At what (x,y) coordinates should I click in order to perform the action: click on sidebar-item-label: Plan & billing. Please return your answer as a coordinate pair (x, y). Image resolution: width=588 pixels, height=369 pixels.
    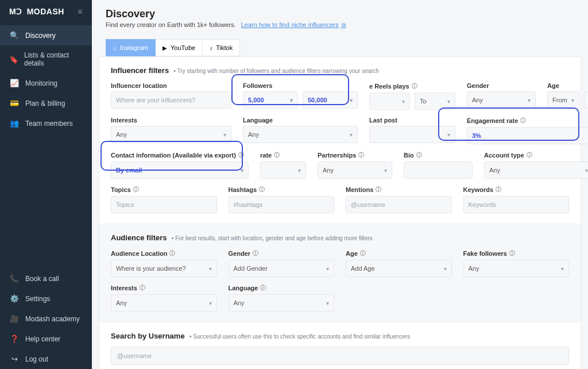
    Looking at the image, I should click on (45, 103).